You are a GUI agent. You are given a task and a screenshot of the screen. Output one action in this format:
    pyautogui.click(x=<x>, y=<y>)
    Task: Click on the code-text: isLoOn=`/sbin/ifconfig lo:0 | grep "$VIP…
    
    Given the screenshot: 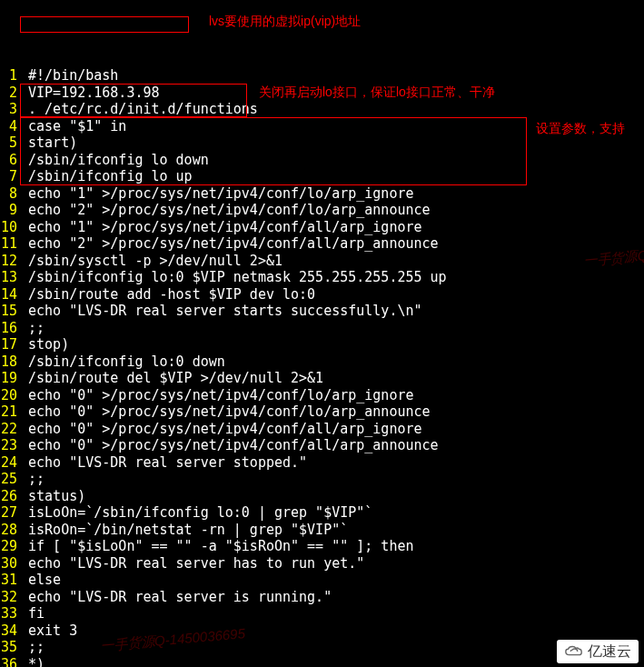 What is the action you would take?
    pyautogui.click(x=332, y=513)
    